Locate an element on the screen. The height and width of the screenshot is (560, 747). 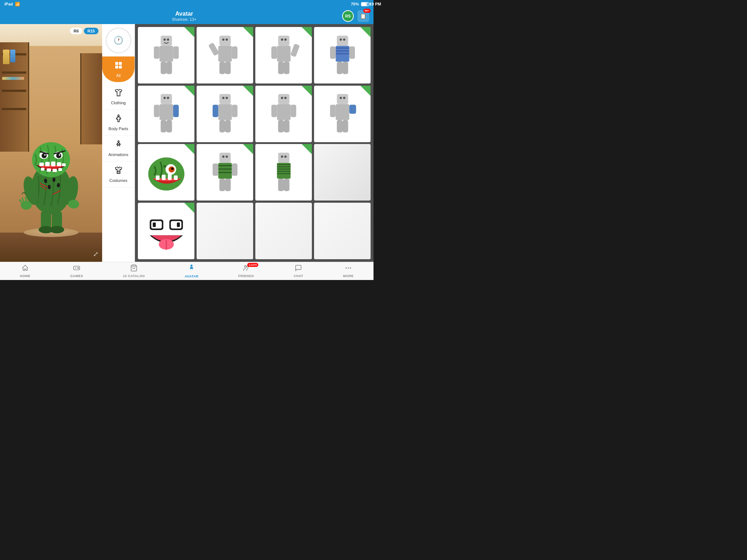
r15-button: R15 is located at coordinates (91, 31).